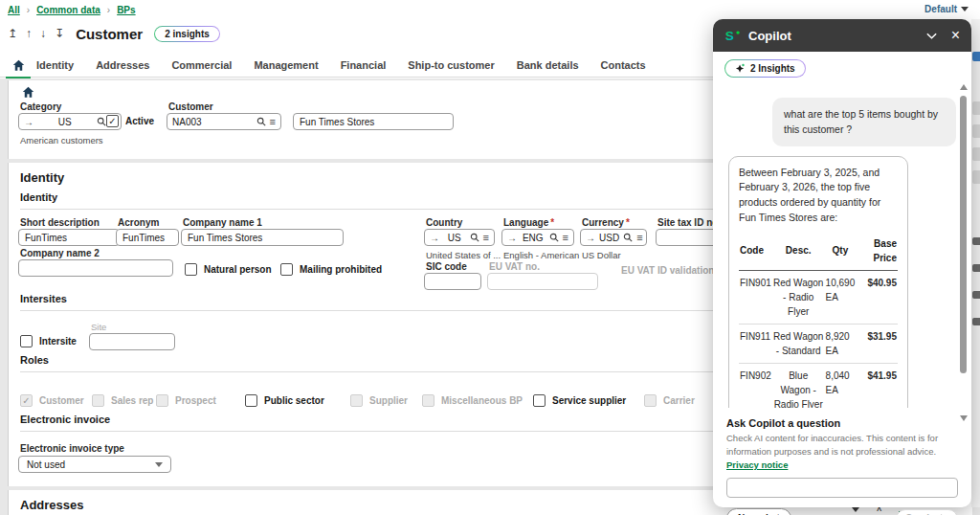 This screenshot has height=515, width=980. Describe the element at coordinates (96, 268) in the screenshot. I see `company-name-2-input` at that location.